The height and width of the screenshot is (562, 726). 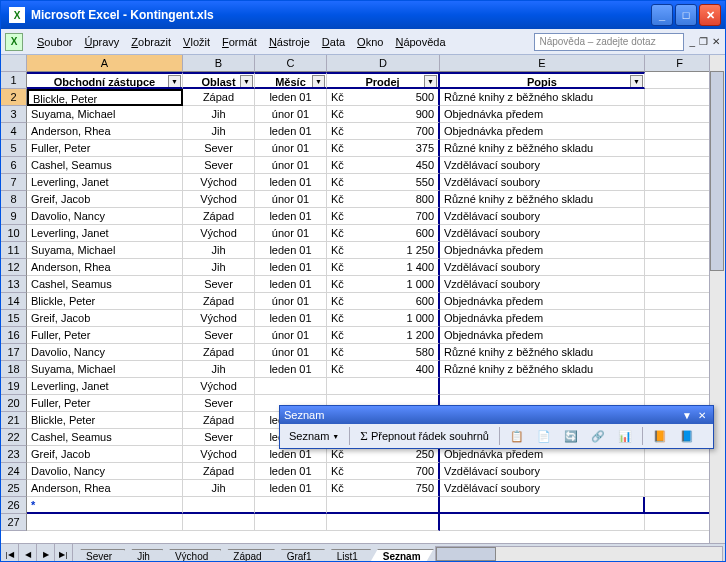 I want to click on sheet-tab-list1: List1, so click(x=348, y=556).